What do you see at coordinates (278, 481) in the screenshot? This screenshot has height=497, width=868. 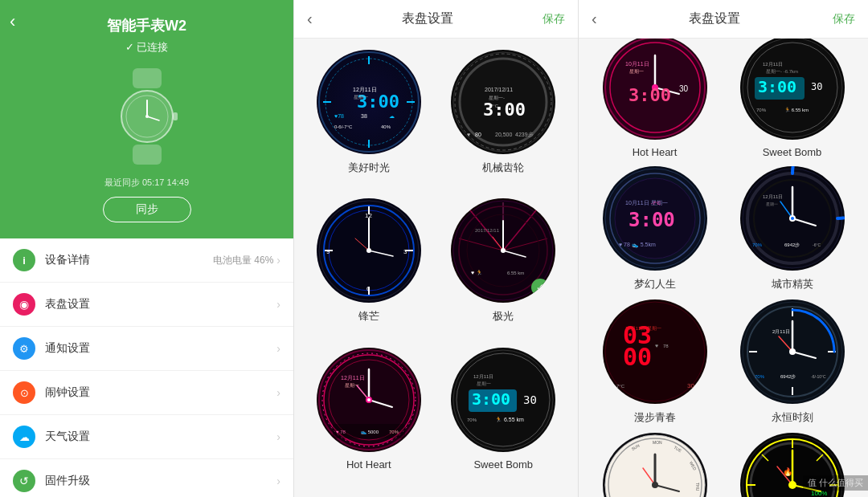 I see `arrow-icon-firmware: ›` at bounding box center [278, 481].